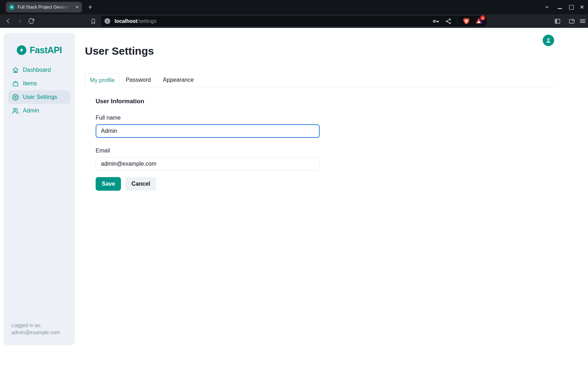 This screenshot has width=588, height=366. Describe the element at coordinates (36, 332) in the screenshot. I see `logged-in-email: admin@example.com` at that location.